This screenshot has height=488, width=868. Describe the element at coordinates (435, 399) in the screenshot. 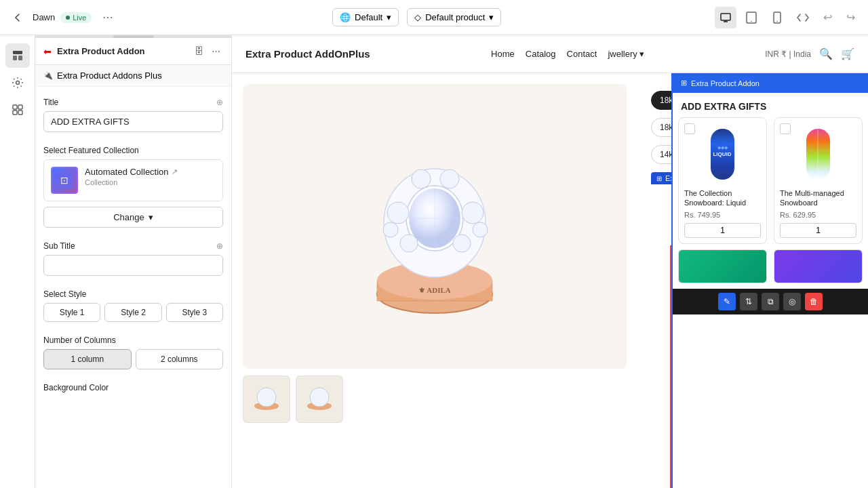

I see `thumbnail-row` at that location.